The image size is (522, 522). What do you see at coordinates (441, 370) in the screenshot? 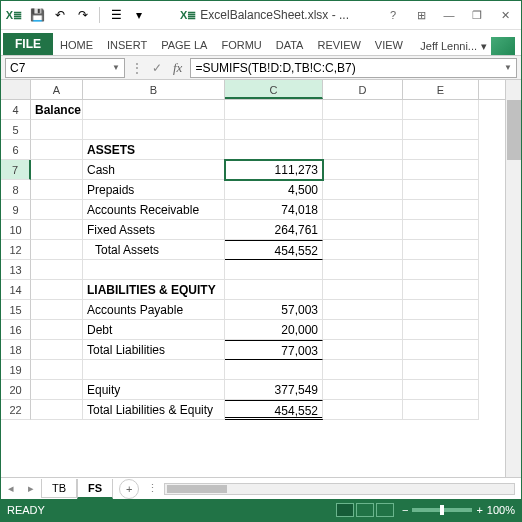
I see `cell-E19` at bounding box center [441, 370].